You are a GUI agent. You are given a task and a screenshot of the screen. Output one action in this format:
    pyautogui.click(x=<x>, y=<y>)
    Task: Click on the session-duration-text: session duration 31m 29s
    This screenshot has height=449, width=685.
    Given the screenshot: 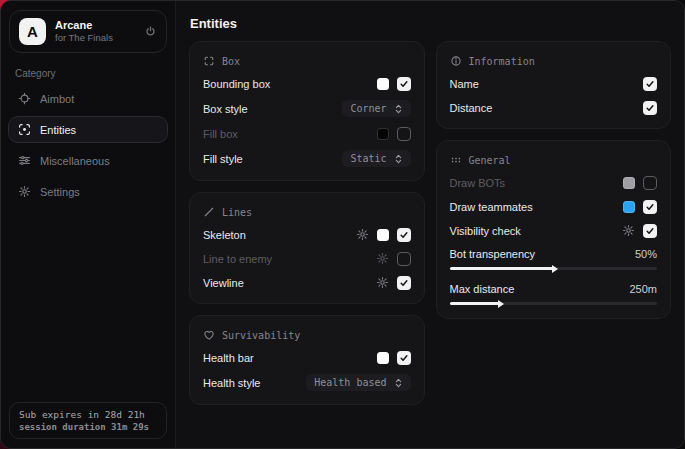 What is the action you would take?
    pyautogui.click(x=88, y=427)
    